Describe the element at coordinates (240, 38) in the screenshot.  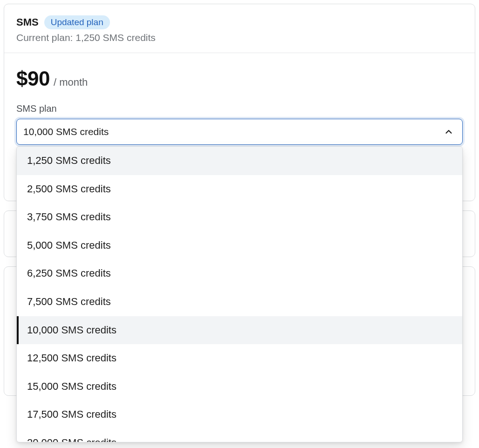
I see `current-plan-text: Current plan: 1,250 SMS credits` at that location.